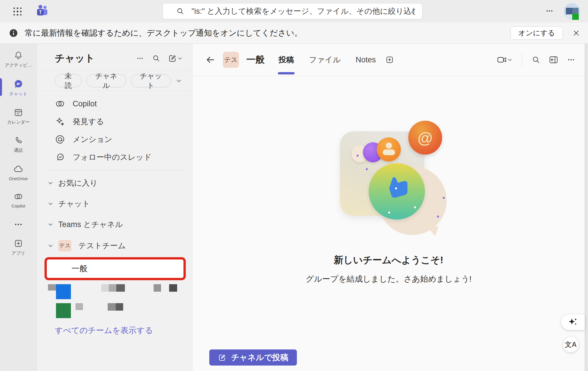 The height and width of the screenshot is (371, 588). What do you see at coordinates (18, 200) in the screenshot?
I see `rail-item-copilot: Copilot` at bounding box center [18, 200].